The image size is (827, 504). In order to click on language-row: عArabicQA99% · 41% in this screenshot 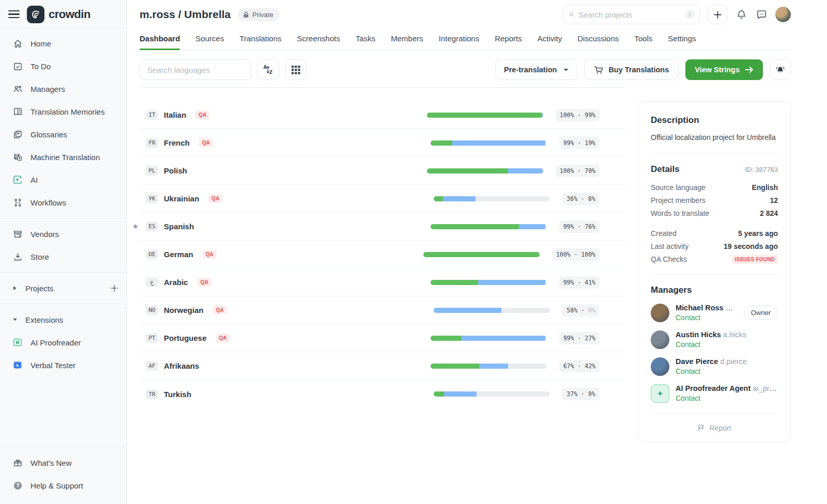, I will do `click(382, 282)`.